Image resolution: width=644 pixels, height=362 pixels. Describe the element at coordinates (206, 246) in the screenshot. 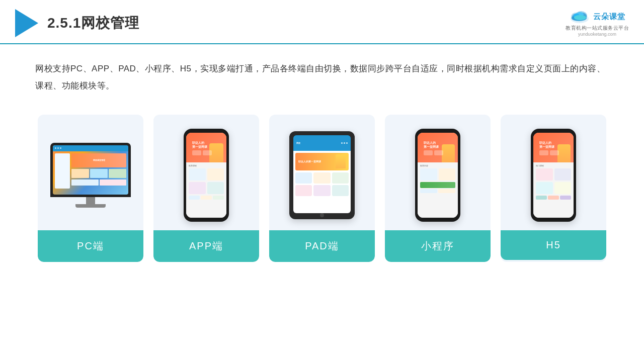

I see `card-app-label: APP端` at that location.